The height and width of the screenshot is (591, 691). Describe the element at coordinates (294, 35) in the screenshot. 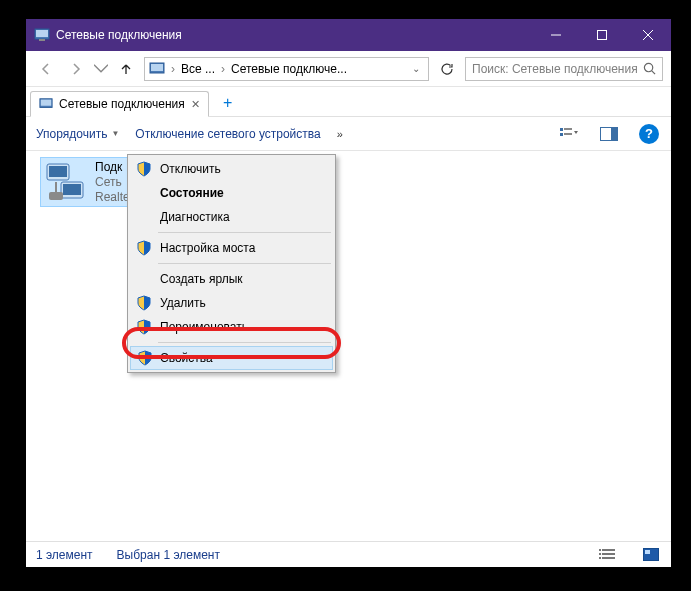

I see `window-title: Сетевые подключения` at that location.